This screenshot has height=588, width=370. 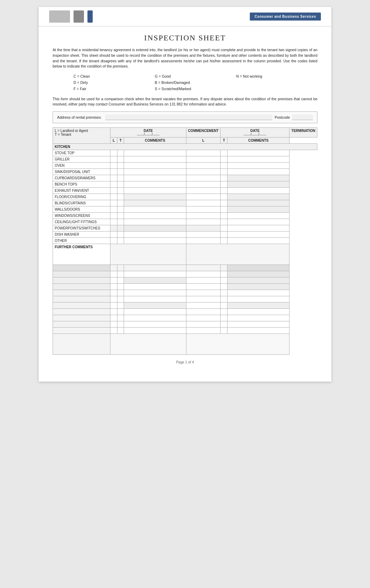 I want to click on cell-l2-bench, so click(x=203, y=185).